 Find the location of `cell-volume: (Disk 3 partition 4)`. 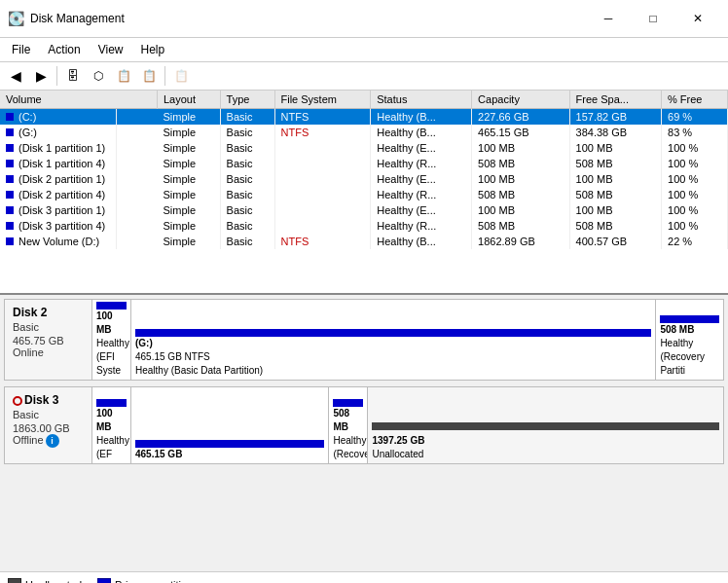

cell-volume: (Disk 3 partition 4) is located at coordinates (58, 226).